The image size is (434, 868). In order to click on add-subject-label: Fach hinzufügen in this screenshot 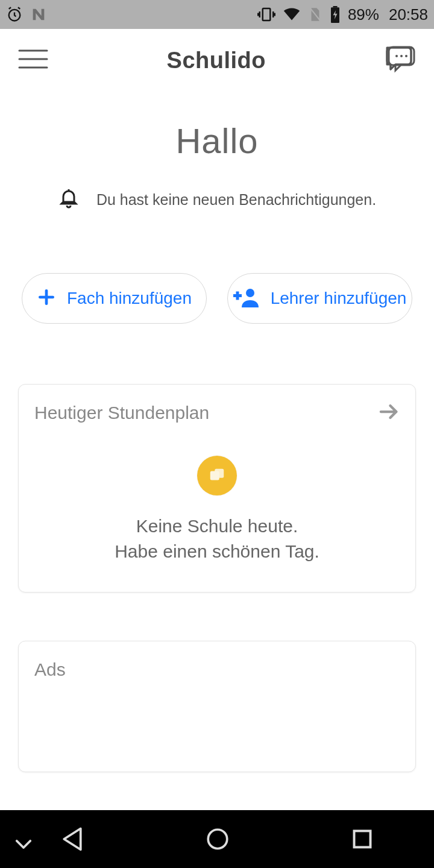, I will do `click(129, 298)`.